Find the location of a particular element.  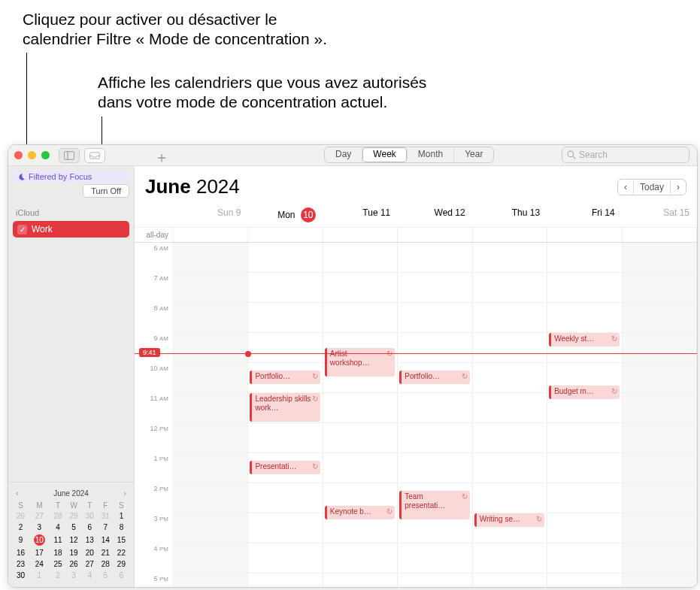

calendar-event: Presentati…↻ is located at coordinates (284, 467).